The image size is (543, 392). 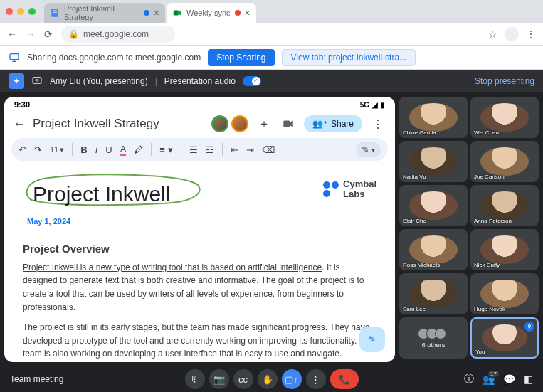 What do you see at coordinates (433, 334) in the screenshot?
I see `overflow-avatars` at bounding box center [433, 334].